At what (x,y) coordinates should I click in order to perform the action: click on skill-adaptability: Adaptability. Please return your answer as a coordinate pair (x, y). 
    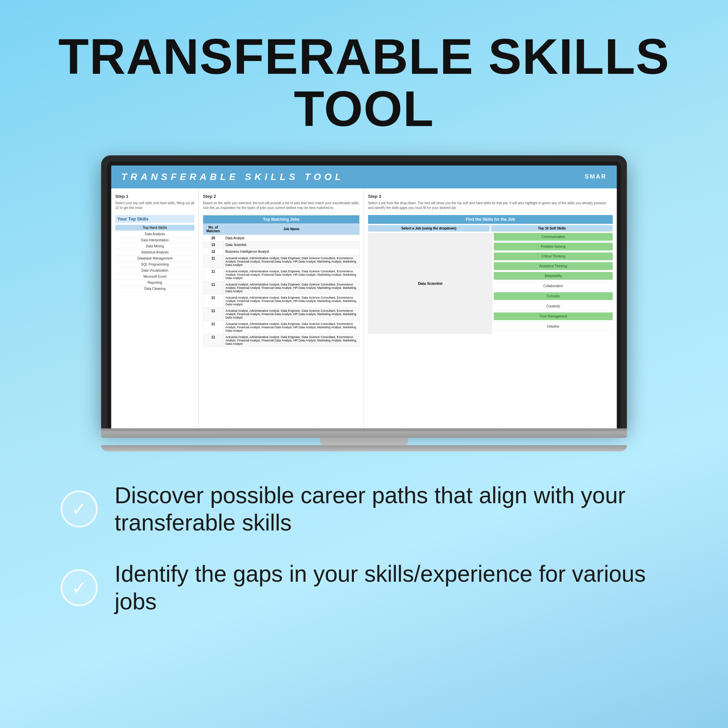
    Looking at the image, I should click on (553, 276).